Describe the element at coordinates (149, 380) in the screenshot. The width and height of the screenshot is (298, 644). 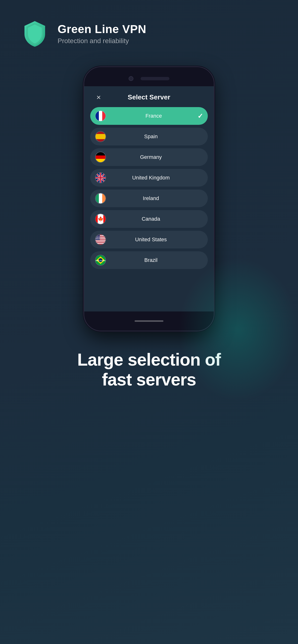
I see `tagline-line2: fast servers` at that location.